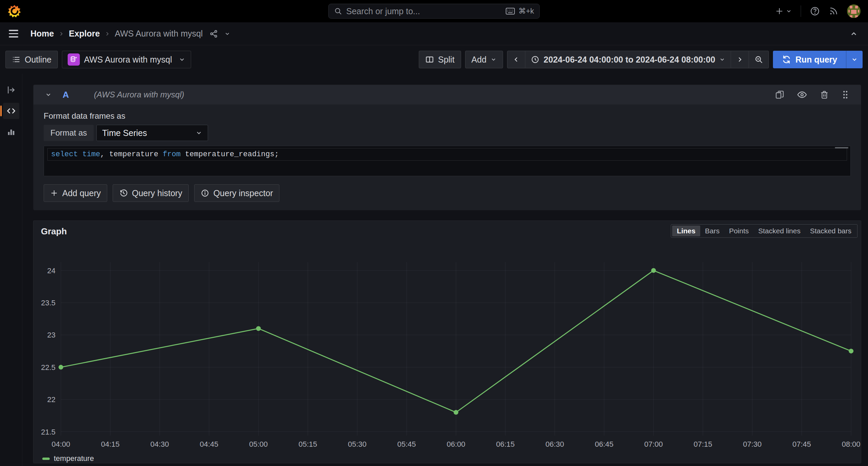 This screenshot has width=868, height=466. I want to click on code-icon, so click(11, 111).